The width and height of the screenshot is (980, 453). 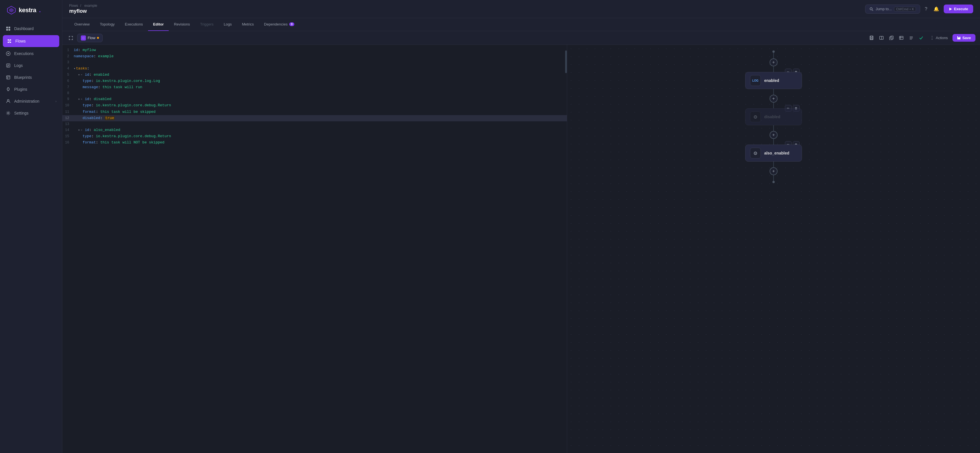 I want to click on code-line-5: 5 ▾- id: enabled, so click(x=315, y=75).